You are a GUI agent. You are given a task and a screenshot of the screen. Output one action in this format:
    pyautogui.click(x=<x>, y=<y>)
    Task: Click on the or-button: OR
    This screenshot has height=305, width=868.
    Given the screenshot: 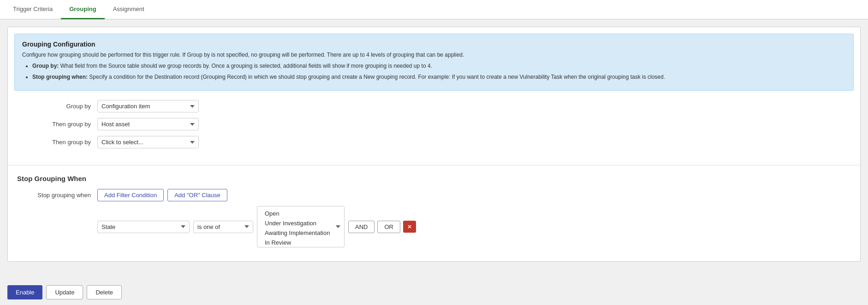 What is the action you would take?
    pyautogui.click(x=389, y=227)
    